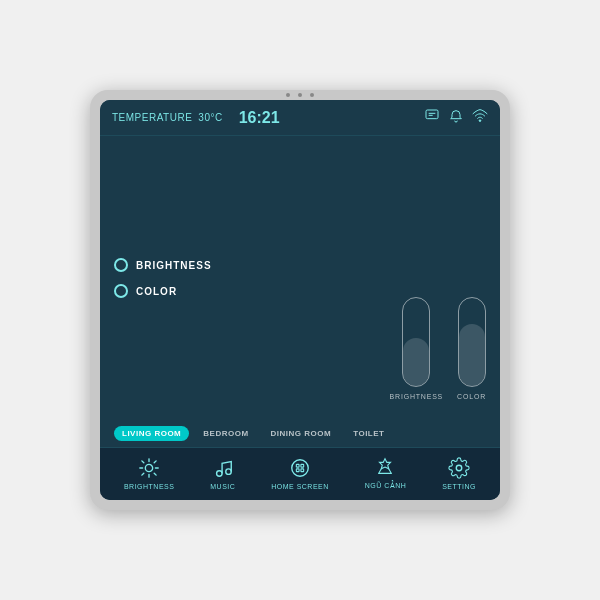  Describe the element at coordinates (222, 474) in the screenshot. I see `nav-music: MUSIC` at that location.